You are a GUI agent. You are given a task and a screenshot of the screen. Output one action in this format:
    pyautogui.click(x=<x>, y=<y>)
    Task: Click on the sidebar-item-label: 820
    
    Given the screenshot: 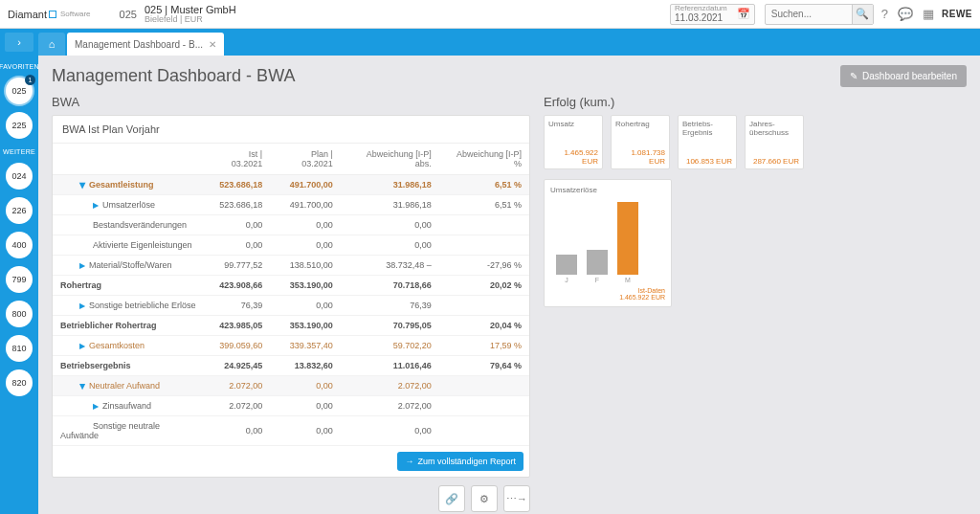 What is the action you would take?
    pyautogui.click(x=19, y=383)
    